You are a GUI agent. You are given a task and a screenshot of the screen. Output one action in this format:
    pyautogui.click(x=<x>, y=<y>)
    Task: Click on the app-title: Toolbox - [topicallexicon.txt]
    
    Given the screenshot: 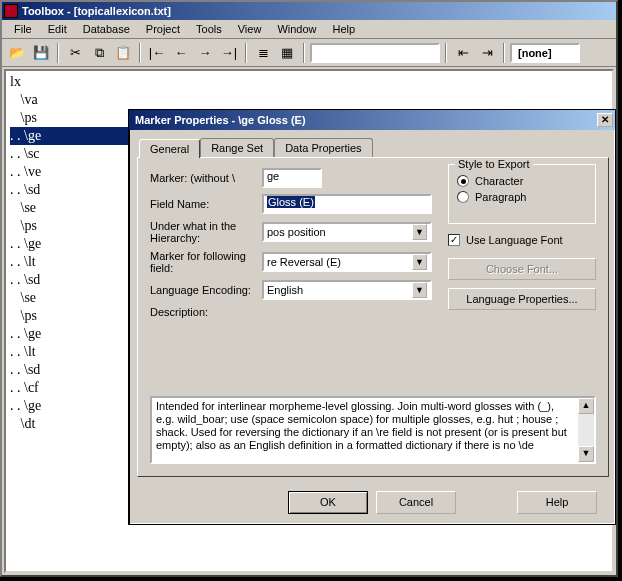 What is the action you would take?
    pyautogui.click(x=96, y=11)
    